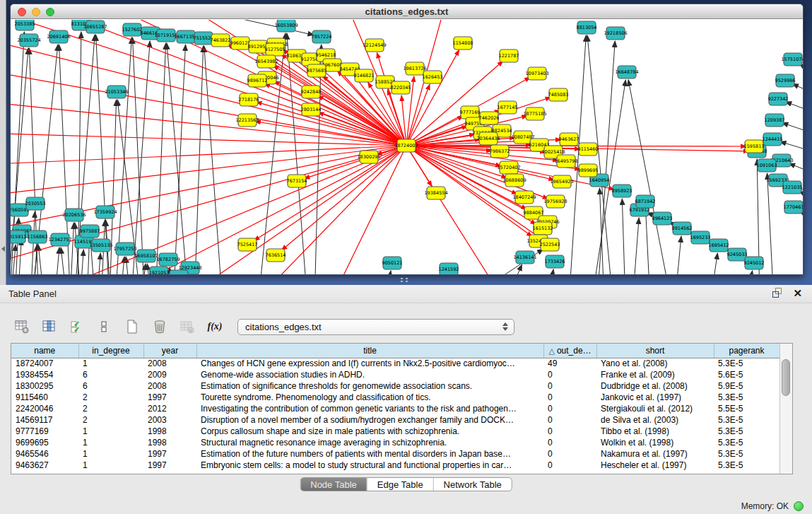  What do you see at coordinates (38, 237) in the screenshot?
I see `graph-node-label: 1156863` at bounding box center [38, 237].